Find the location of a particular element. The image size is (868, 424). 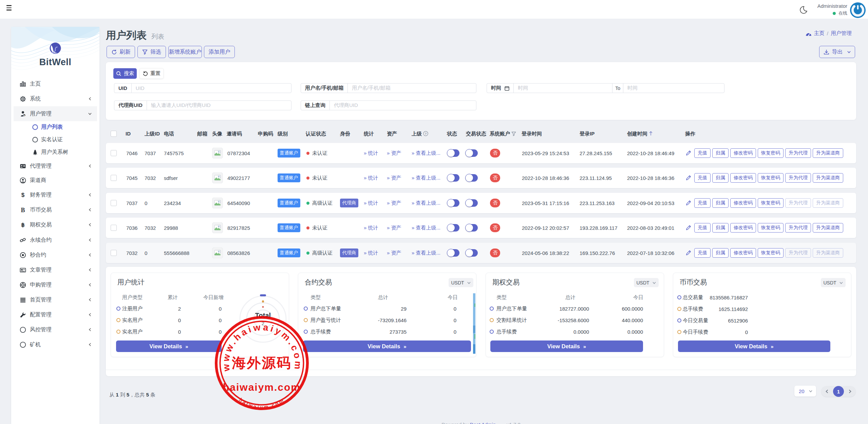

svg-text: 海外源码 is located at coordinates (262, 363).